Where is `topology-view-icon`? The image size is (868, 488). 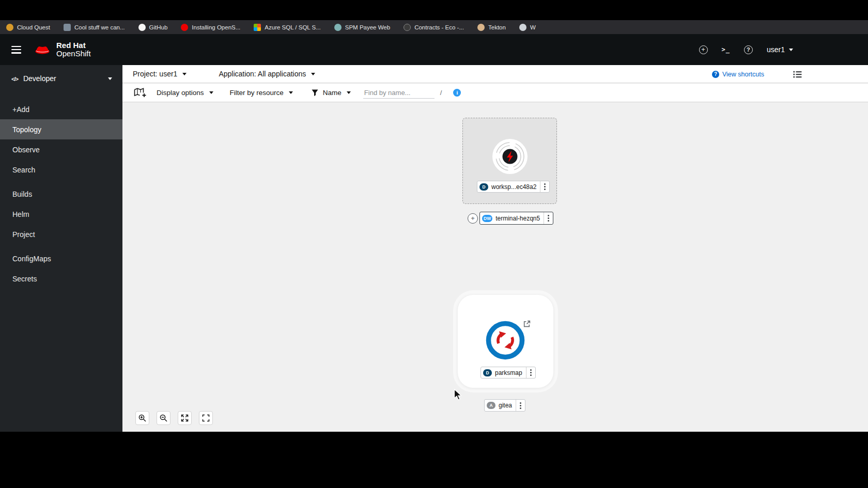
topology-view-icon is located at coordinates (140, 93).